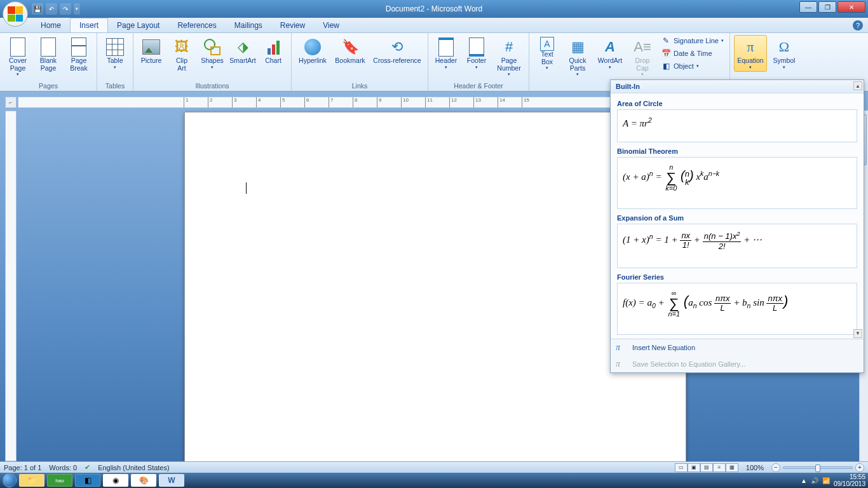 The height and width of the screenshot is (488, 868). Describe the element at coordinates (11, 286) in the screenshot. I see `vertical-ruler` at that location.